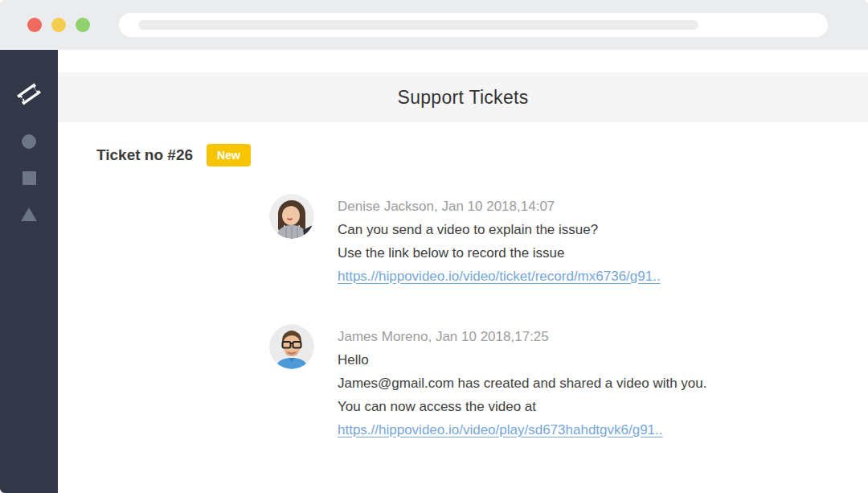 This screenshot has width=868, height=493. Describe the element at coordinates (434, 25) in the screenshot. I see `browser-chrome` at that location.